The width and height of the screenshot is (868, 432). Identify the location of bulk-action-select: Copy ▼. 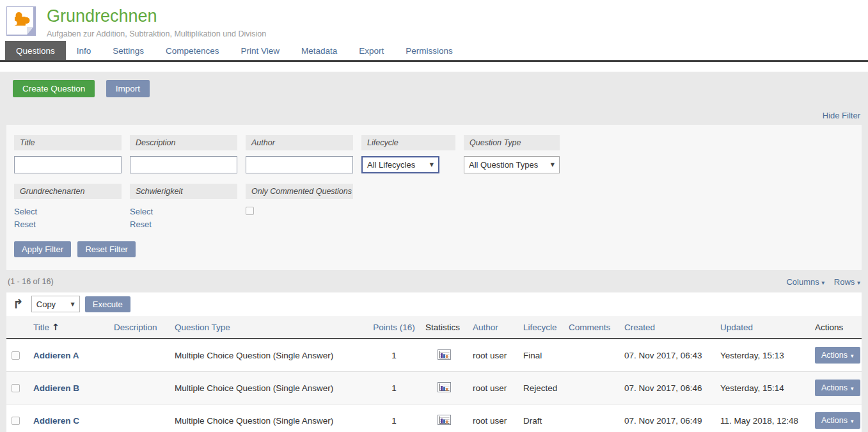
(56, 304).